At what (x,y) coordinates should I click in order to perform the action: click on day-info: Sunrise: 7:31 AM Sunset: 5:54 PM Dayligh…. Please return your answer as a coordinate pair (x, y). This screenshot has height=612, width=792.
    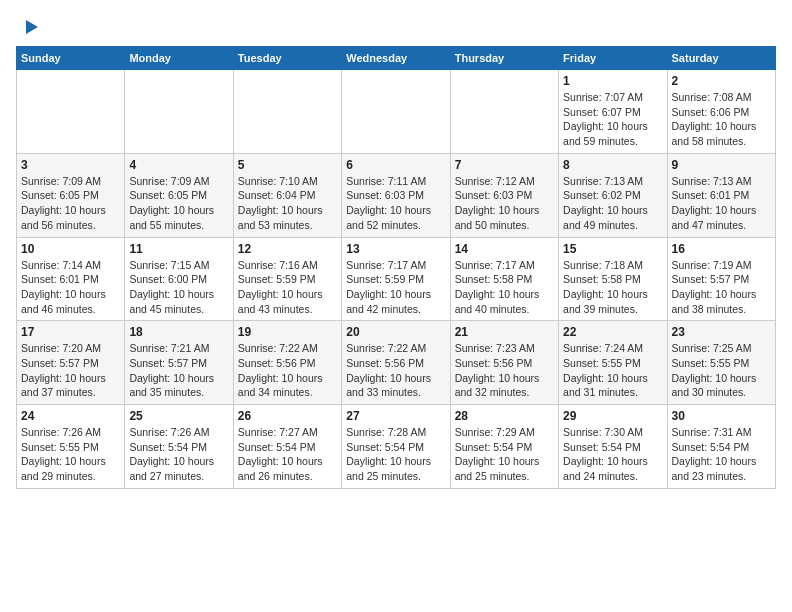
    Looking at the image, I should click on (722, 454).